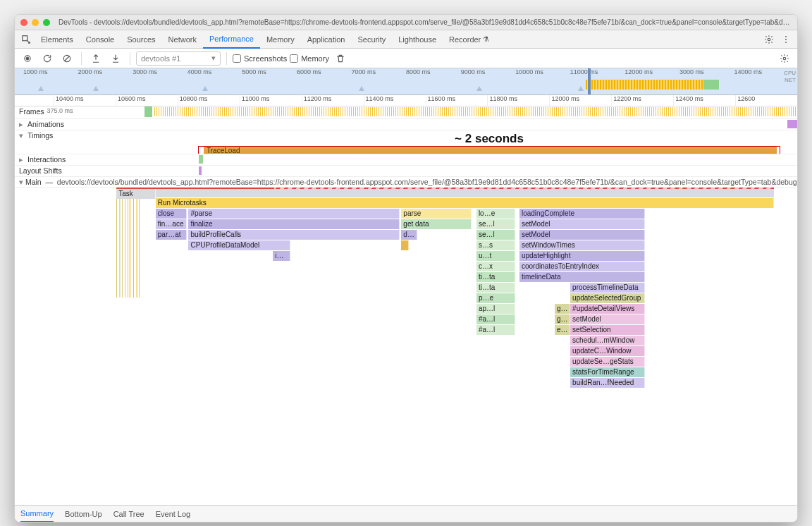  Describe the element at coordinates (496, 267) in the screenshot. I see `flame-bar: c…x` at that location.